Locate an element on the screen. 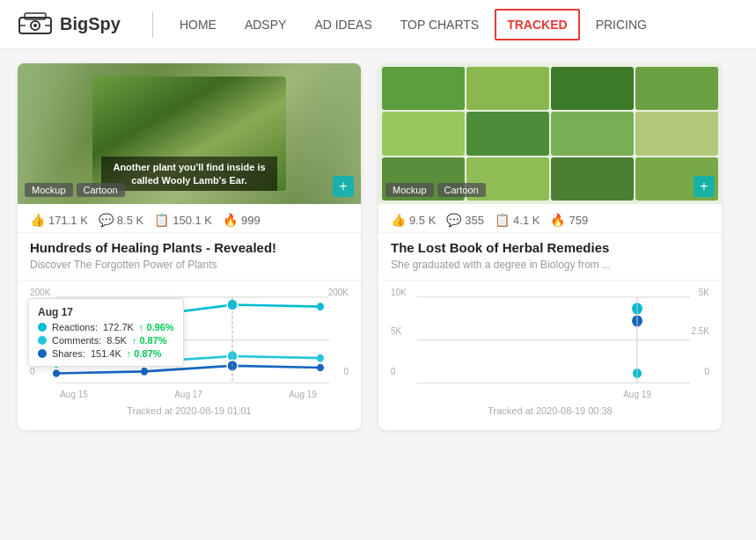 The image size is (756, 540). nav-links: HOME ADSPY AD IDEAS TOP CHARTS TRACKED P… is located at coordinates (414, 25).